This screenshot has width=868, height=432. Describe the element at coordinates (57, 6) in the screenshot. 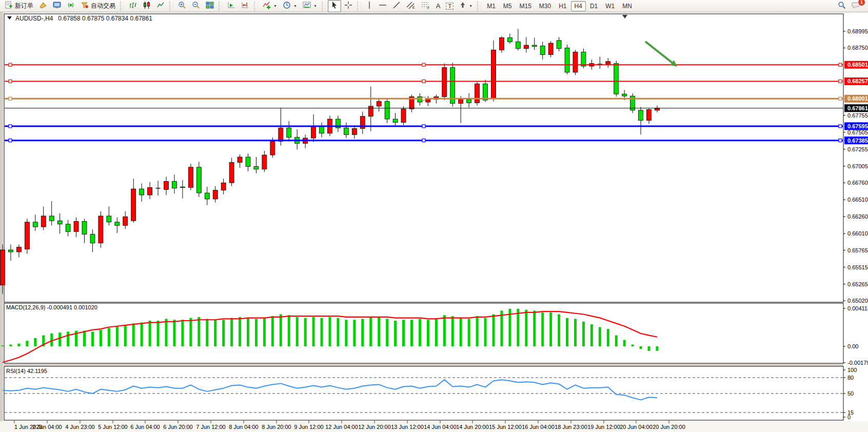

I see `blue-monitor-icon` at that location.